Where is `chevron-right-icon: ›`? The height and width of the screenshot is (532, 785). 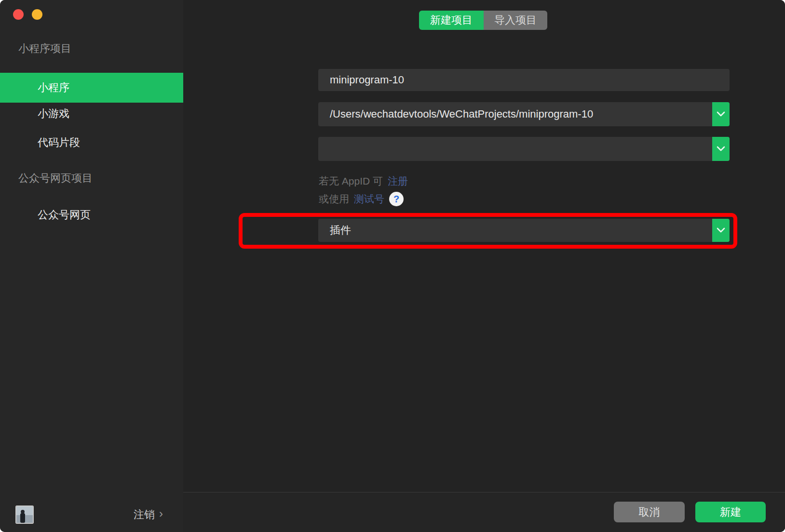
chevron-right-icon: › is located at coordinates (161, 514).